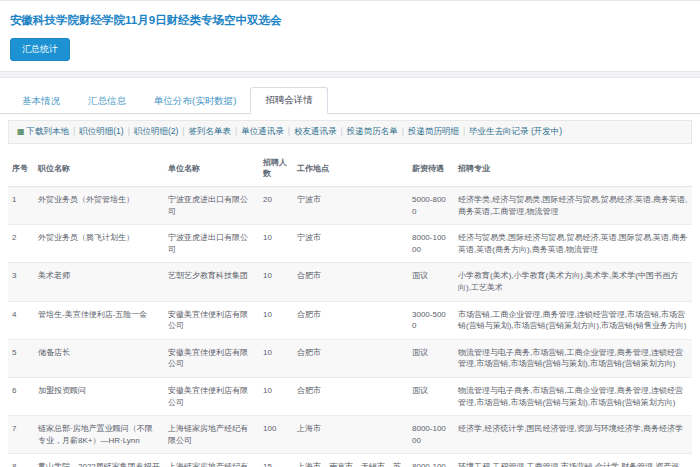  I want to click on cell-position: 黄山学院—2022届链家集团春招开启（全国29个城市可选）, so click(99, 460).